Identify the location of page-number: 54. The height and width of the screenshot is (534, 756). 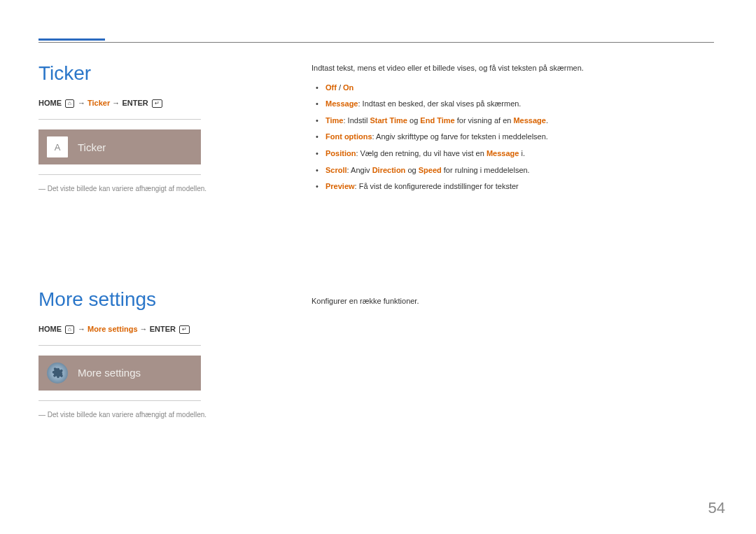
(717, 508).